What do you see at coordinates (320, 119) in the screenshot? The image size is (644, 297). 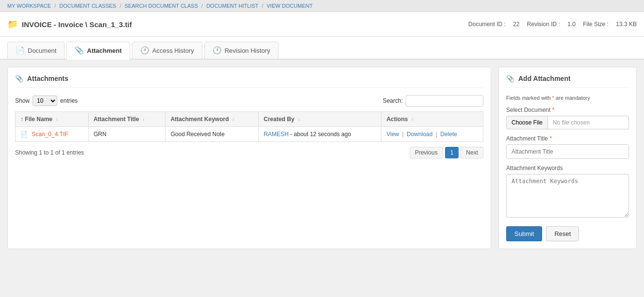 I see `col-created-by: Created By ↕` at bounding box center [320, 119].